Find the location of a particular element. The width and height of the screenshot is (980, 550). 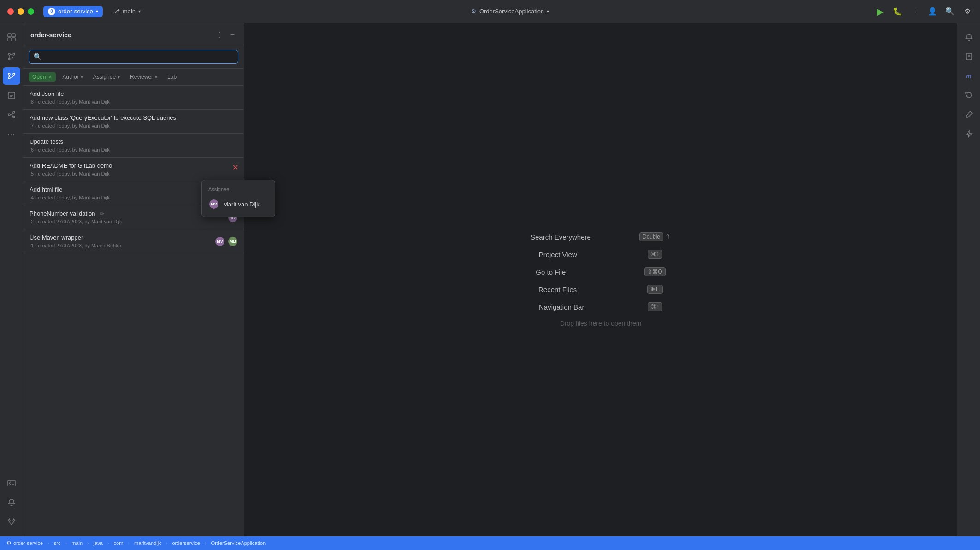

app-name-selector: ⚙ OrderServiceApplication ▾ is located at coordinates (510, 11).